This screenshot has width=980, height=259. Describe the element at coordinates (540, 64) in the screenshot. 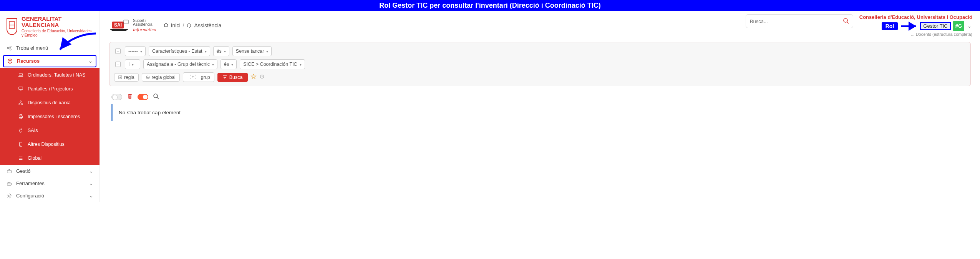

I see `filter-row-2: – I▾ Assignada a - Grup del tècnic▾ és▾ …` at that location.